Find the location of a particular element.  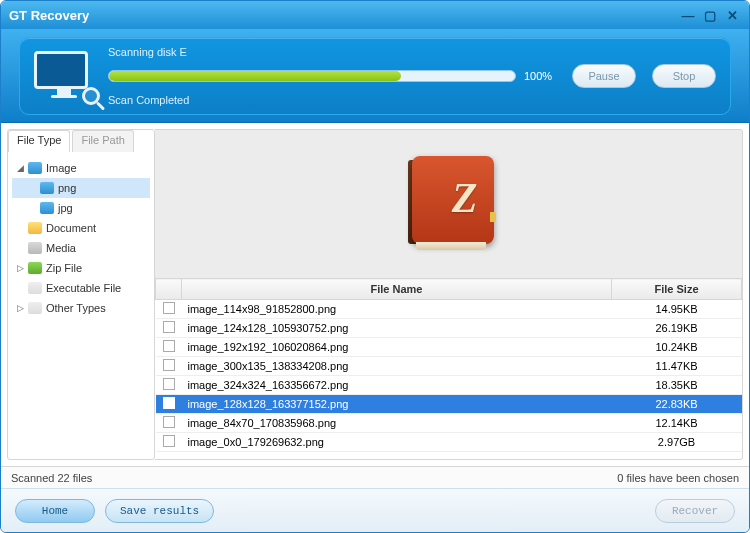

scan-status: Scan Completed is located at coordinates (412, 100).